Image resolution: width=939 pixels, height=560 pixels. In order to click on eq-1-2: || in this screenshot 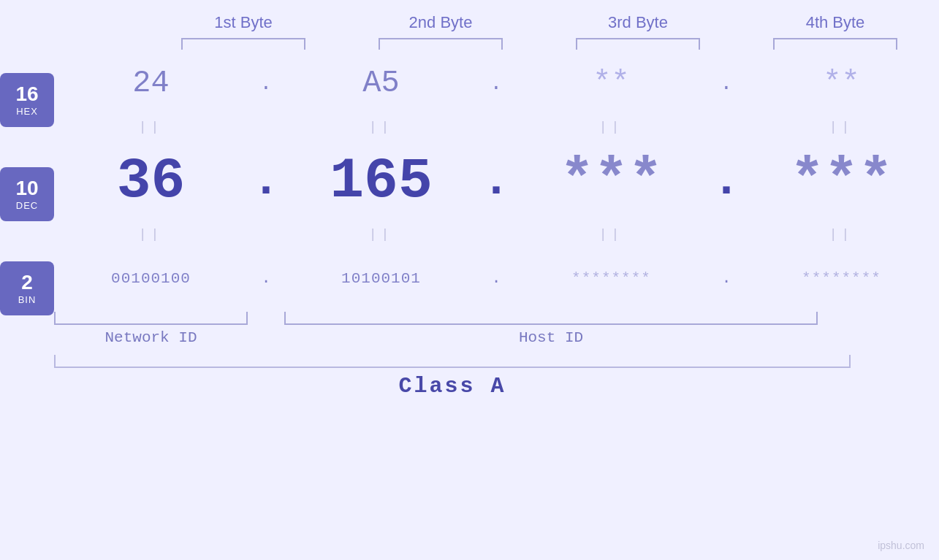, I will do `click(381, 127)`.